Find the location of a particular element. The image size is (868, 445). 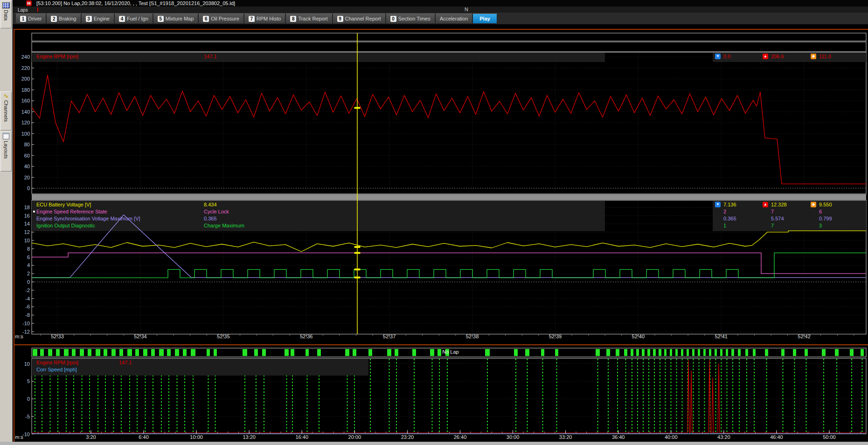

x-tick-label: 46:40 is located at coordinates (777, 437).